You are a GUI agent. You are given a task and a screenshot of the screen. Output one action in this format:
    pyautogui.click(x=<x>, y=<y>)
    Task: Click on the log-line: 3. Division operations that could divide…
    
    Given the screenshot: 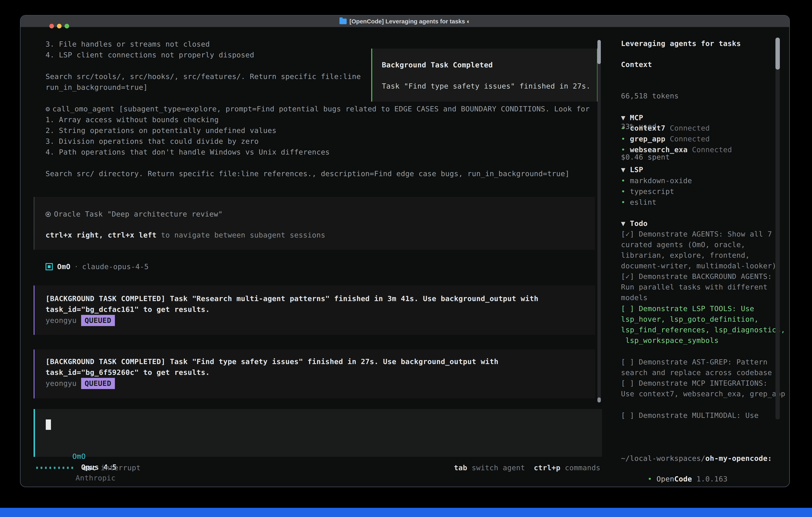 What is the action you would take?
    pyautogui.click(x=318, y=141)
    